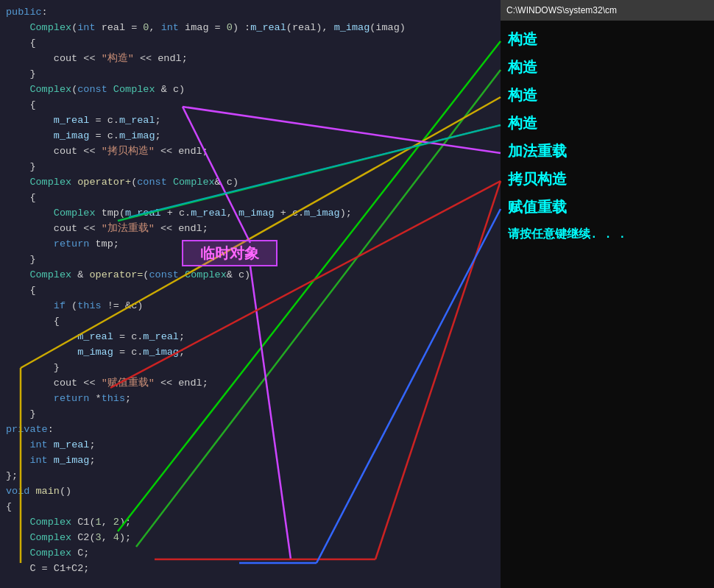  Describe the element at coordinates (250, 105) in the screenshot. I see `code-line-7: {` at that location.